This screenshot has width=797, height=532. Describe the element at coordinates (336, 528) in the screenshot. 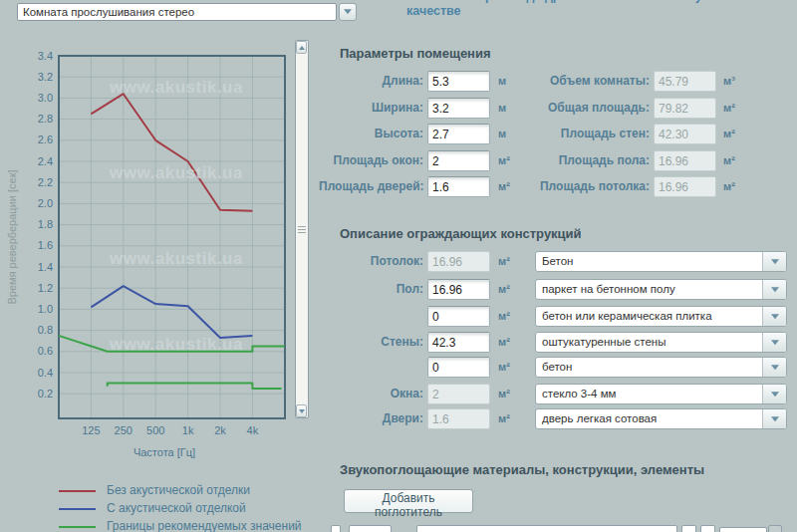

I see `absorber-row-partial-box` at that location.